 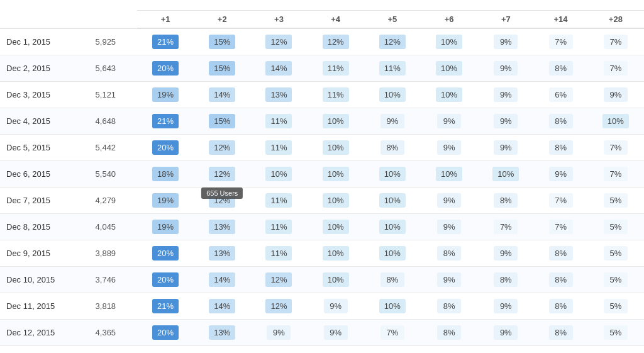 What do you see at coordinates (165, 306) in the screenshot?
I see `cell-badge: 21%` at bounding box center [165, 306].